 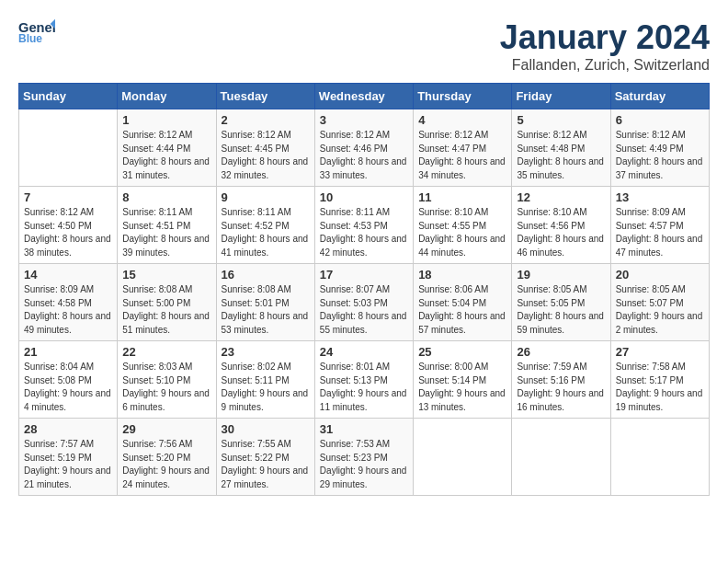 What do you see at coordinates (265, 464) in the screenshot?
I see `day-info: Sunrise: 7:55 AMSunset: 5:22 PMDaylight:…` at bounding box center [265, 464].